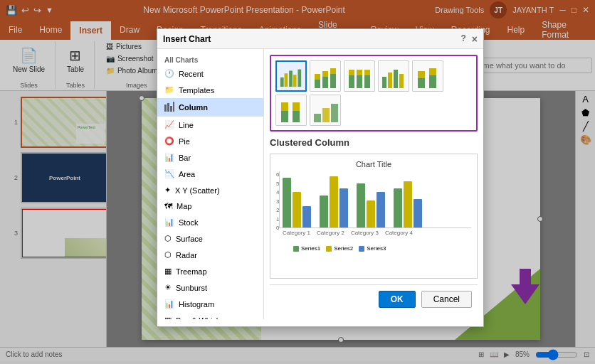 This screenshot has height=364, width=595. Describe the element at coordinates (408, 205) in the screenshot. I see `category-4-bars` at that location.